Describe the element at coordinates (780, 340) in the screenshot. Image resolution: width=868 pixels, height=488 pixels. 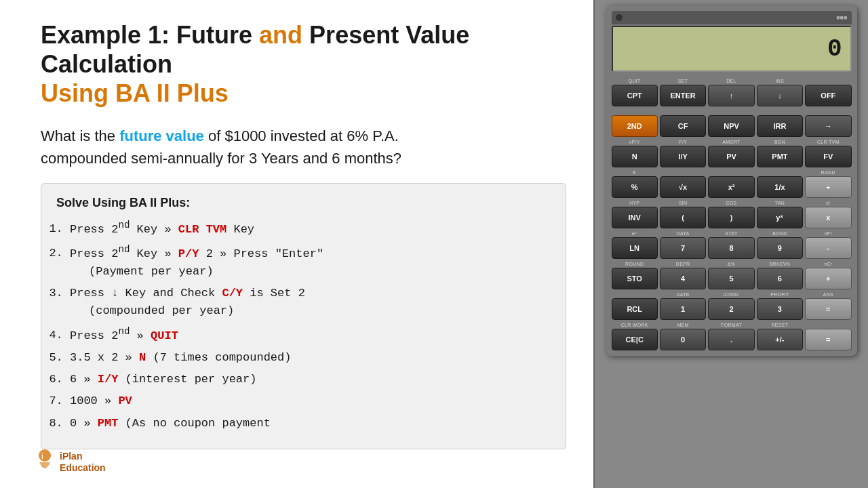
I see `plus-minus-button: +/-` at that location.